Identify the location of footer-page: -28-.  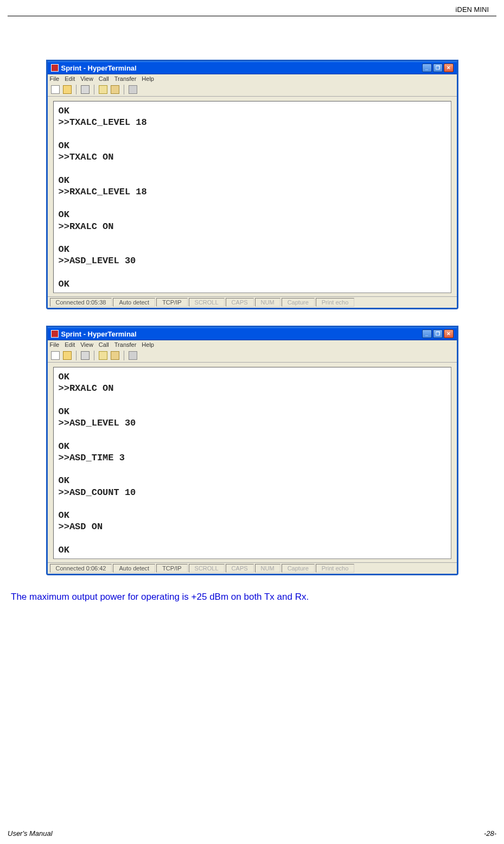
(490, 834).